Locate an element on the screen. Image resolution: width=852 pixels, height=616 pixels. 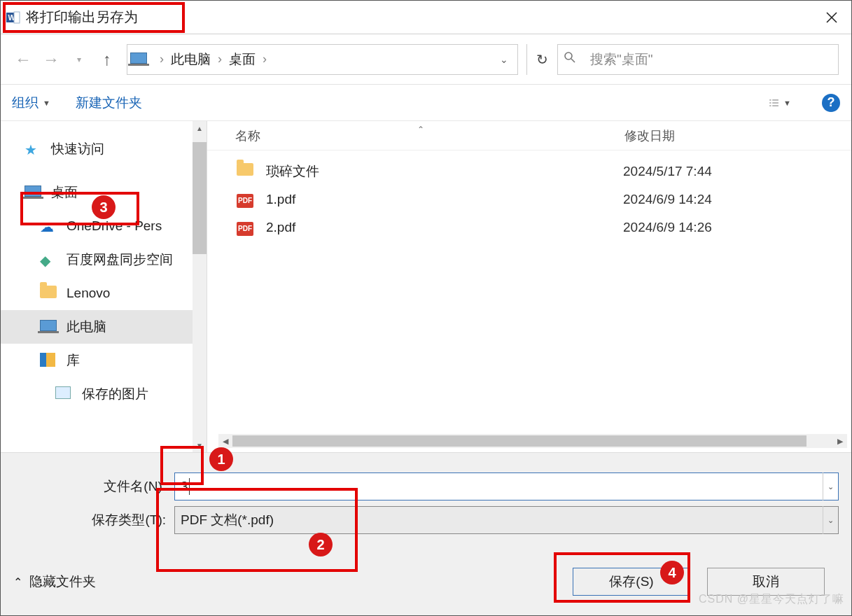
tree-item-desktop: 桌面 is located at coordinates (104, 192).